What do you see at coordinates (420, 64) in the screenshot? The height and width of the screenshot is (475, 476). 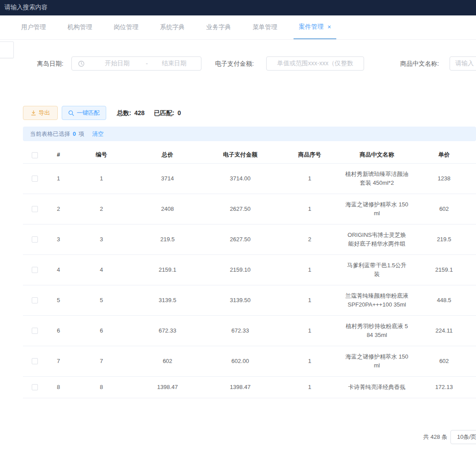 I see `product-name-label: 商品中文名称:` at bounding box center [420, 64].